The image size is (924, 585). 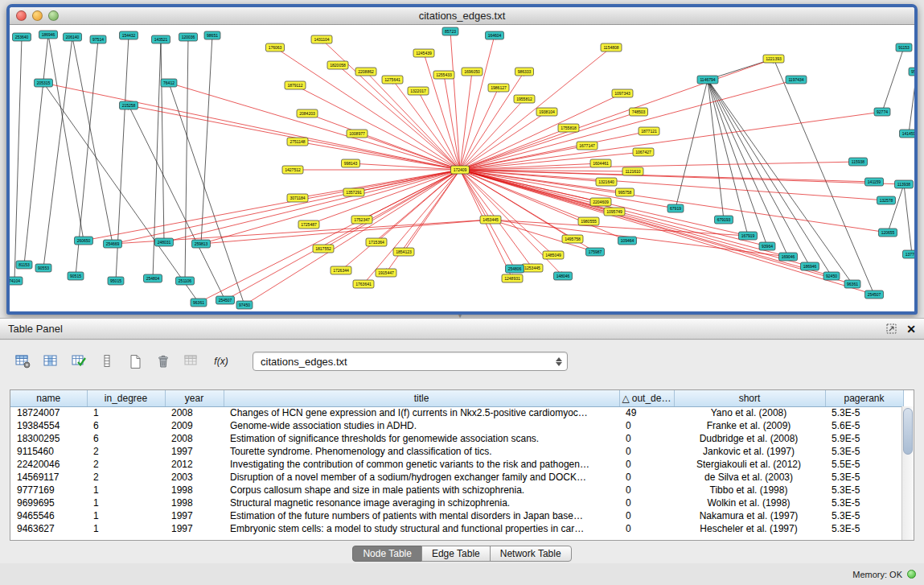 What do you see at coordinates (749, 439) in the screenshot?
I see `table-cell: Dudbridge et al. (2008)` at bounding box center [749, 439].